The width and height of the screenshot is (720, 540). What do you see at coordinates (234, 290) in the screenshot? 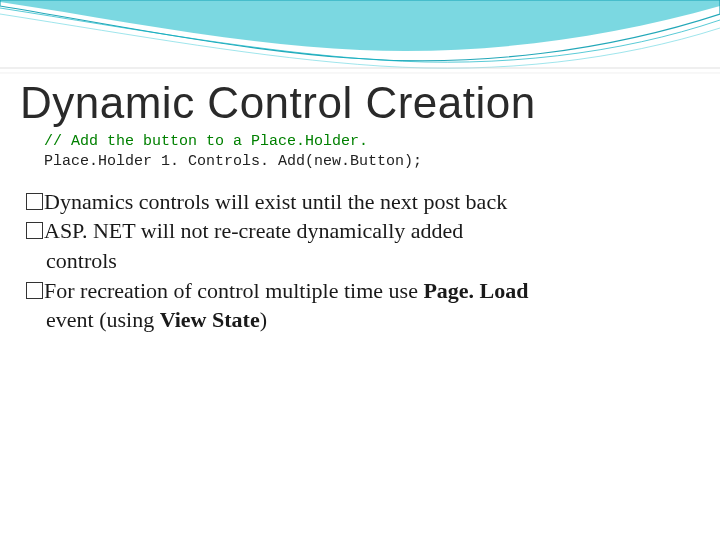
I see `bullet-text: For recreation of control multiple time …` at bounding box center [234, 290].